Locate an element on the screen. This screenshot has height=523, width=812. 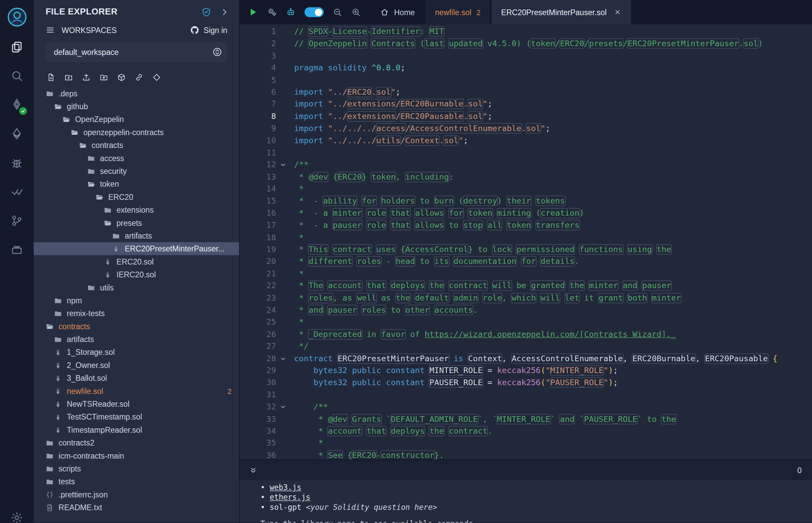
terminal-expand-icon is located at coordinates (253, 470).